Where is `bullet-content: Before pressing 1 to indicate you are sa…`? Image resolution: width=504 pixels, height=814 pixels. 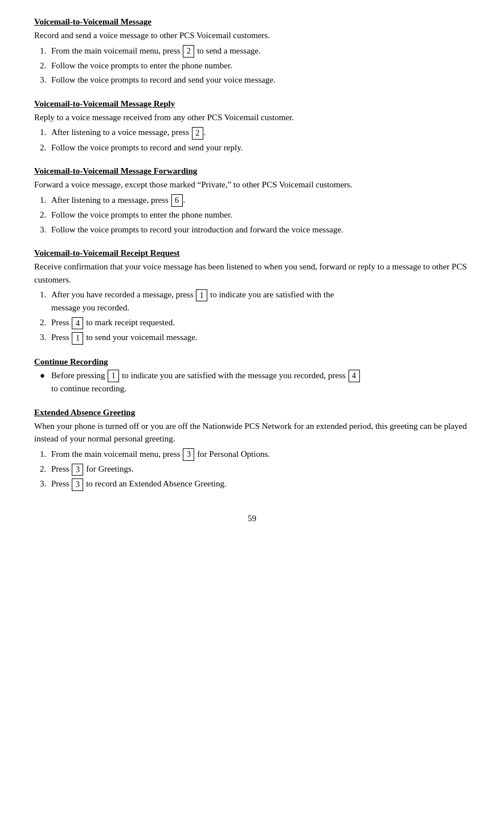 bullet-content: Before pressing 1 to indicate you are sa… is located at coordinates (261, 382).